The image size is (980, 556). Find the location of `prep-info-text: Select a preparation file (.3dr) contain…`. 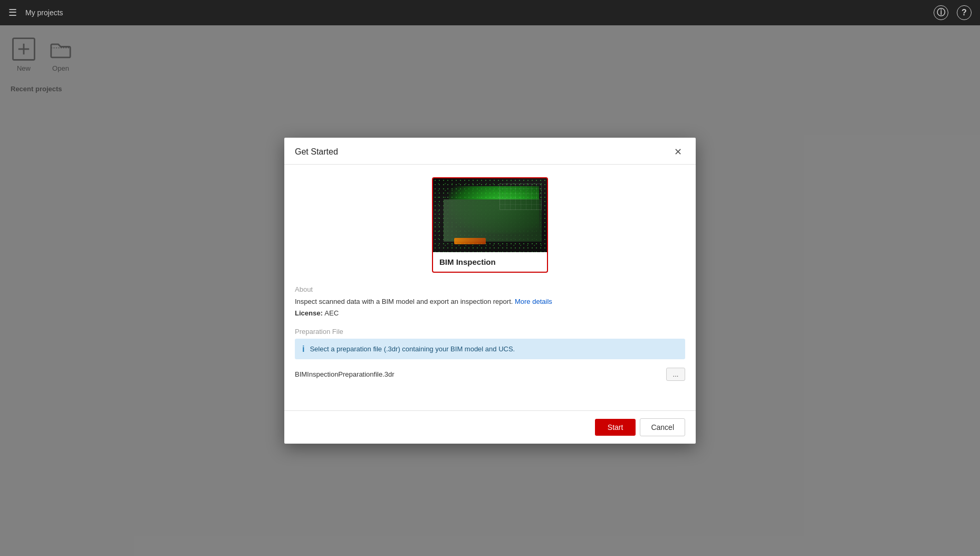

prep-info-text: Select a preparation file (.3dr) contain… is located at coordinates (412, 349).